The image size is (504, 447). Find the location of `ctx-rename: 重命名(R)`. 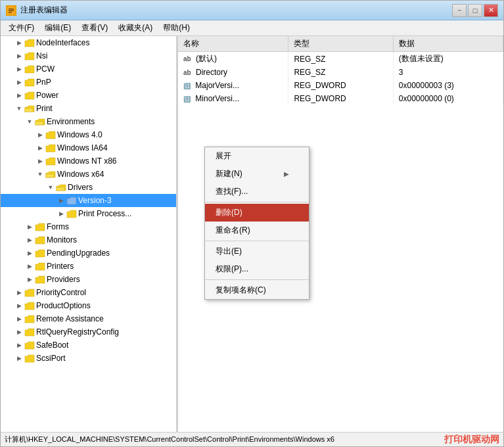

ctx-rename: 重命名(R) is located at coordinates (257, 230).